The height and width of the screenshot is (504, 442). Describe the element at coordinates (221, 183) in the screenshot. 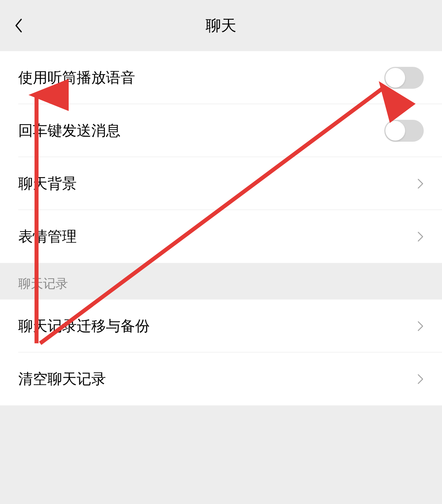

I see `setting-chat-background: 聊天背景` at that location.